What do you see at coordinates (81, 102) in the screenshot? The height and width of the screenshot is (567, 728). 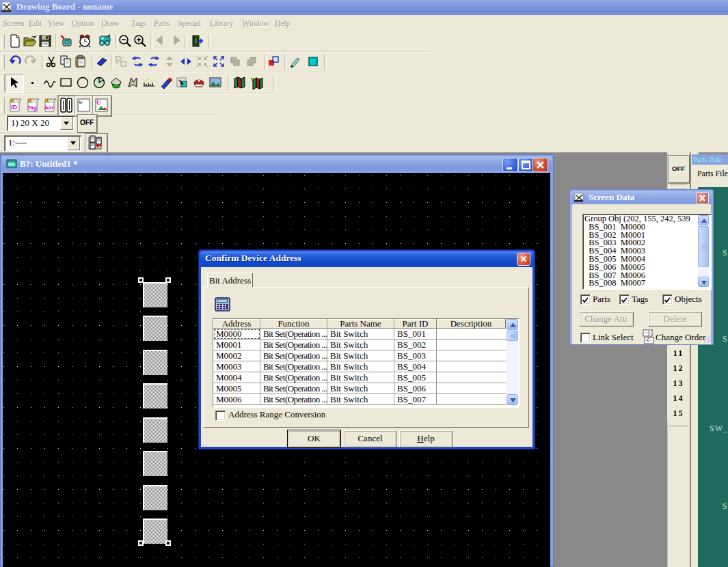 I see `svg-text: w` at bounding box center [81, 102].